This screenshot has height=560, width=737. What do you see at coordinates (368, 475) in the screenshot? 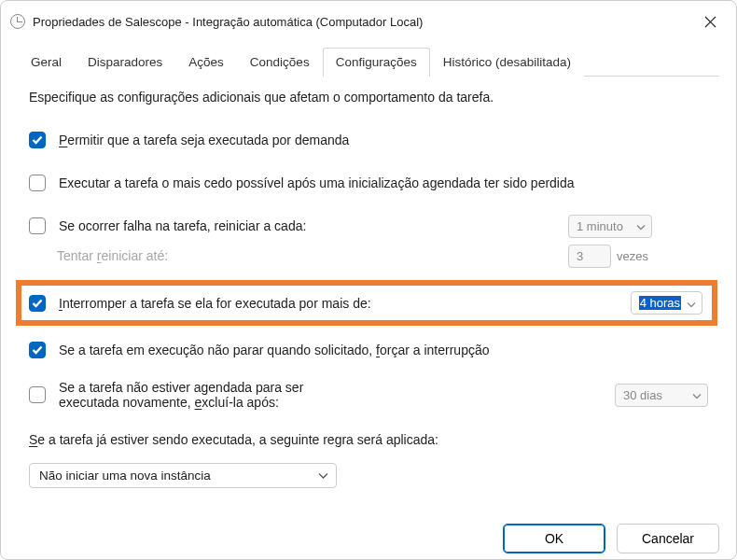
I see `row-already-running-select: Não iniciar uma nova instância` at bounding box center [368, 475].